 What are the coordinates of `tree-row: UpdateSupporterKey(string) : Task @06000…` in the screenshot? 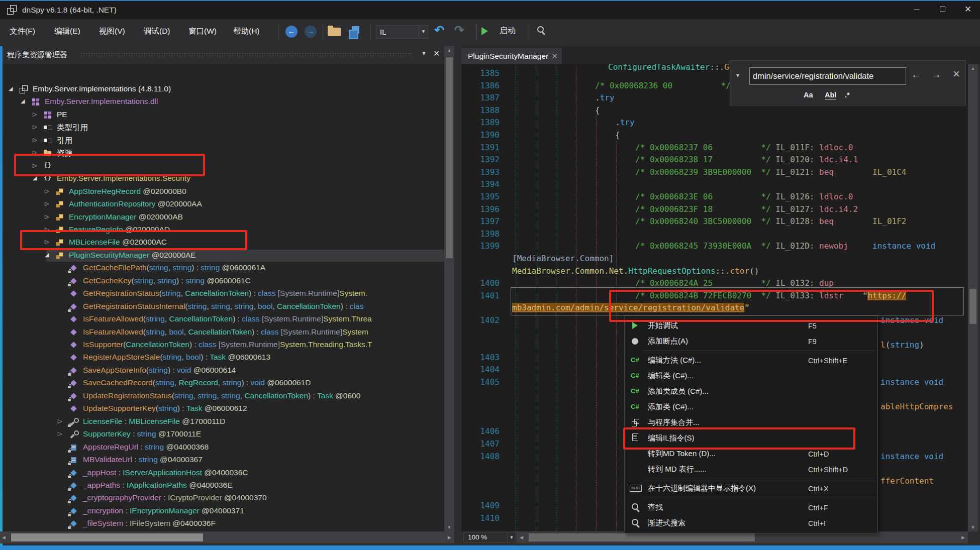 It's located at (228, 409).